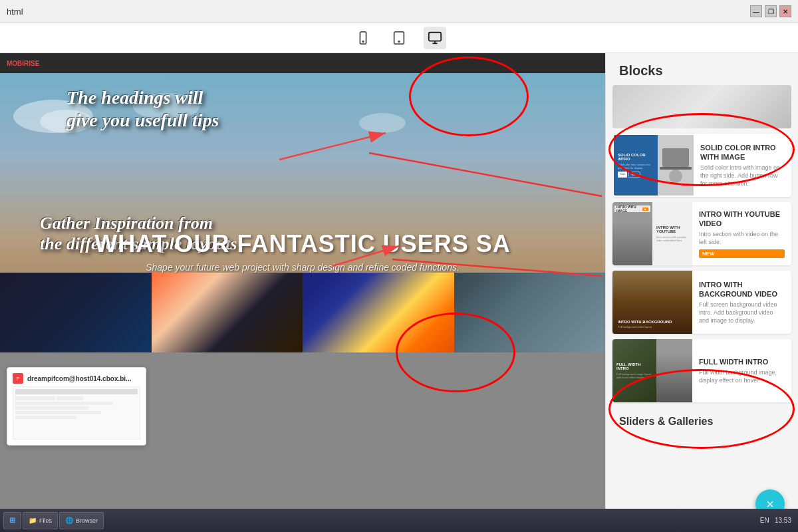  What do you see at coordinates (702, 302) in the screenshot?
I see `block-card-bgvideo-intro: INTRO WITH BACKGROUND Full background vi…` at bounding box center [702, 302].